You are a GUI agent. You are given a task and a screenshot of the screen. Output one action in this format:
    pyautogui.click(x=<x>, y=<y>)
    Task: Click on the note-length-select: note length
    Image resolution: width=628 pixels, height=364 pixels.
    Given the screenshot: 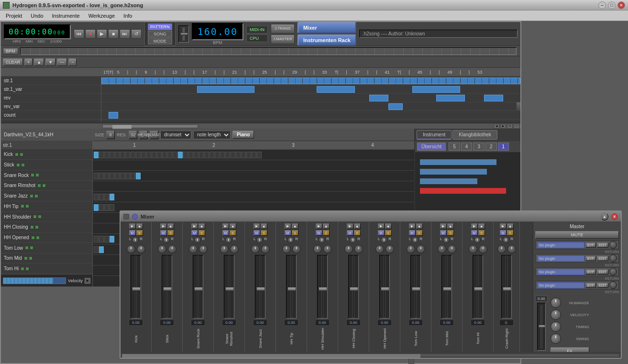 What is the action you would take?
    pyautogui.click(x=212, y=135)
    